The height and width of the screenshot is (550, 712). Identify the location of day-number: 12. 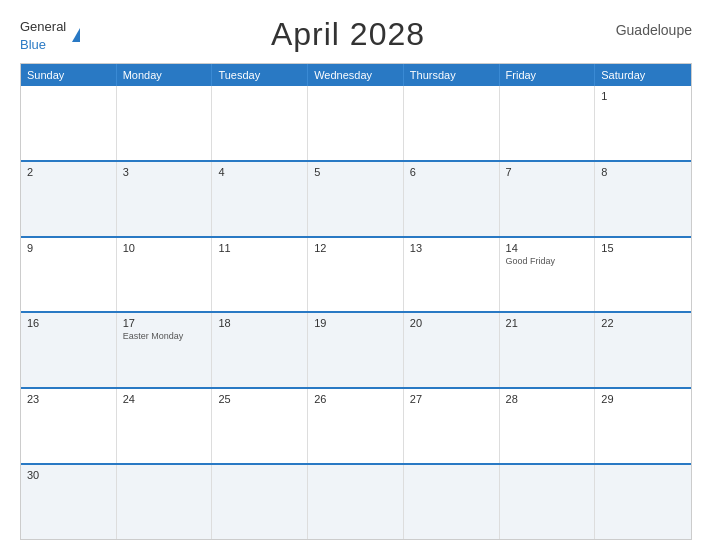
(356, 248).